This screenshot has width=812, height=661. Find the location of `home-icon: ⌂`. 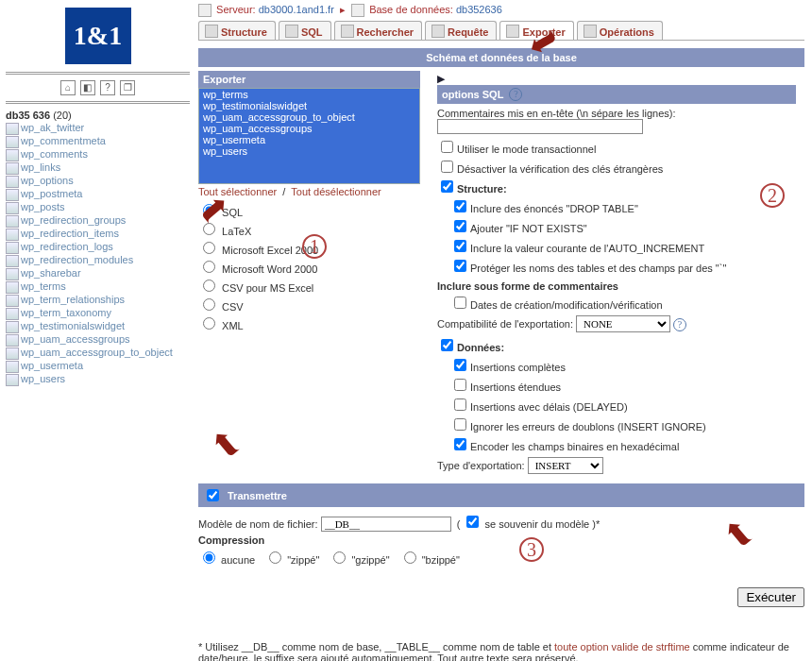

home-icon: ⌂ is located at coordinates (68, 88).